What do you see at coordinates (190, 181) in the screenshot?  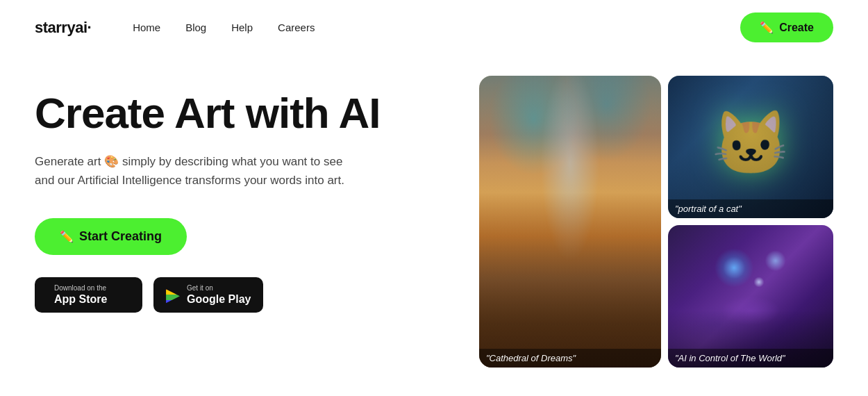 I see `subtitle-line2: and our Artificial Intelligence transfor…` at bounding box center [190, 181].